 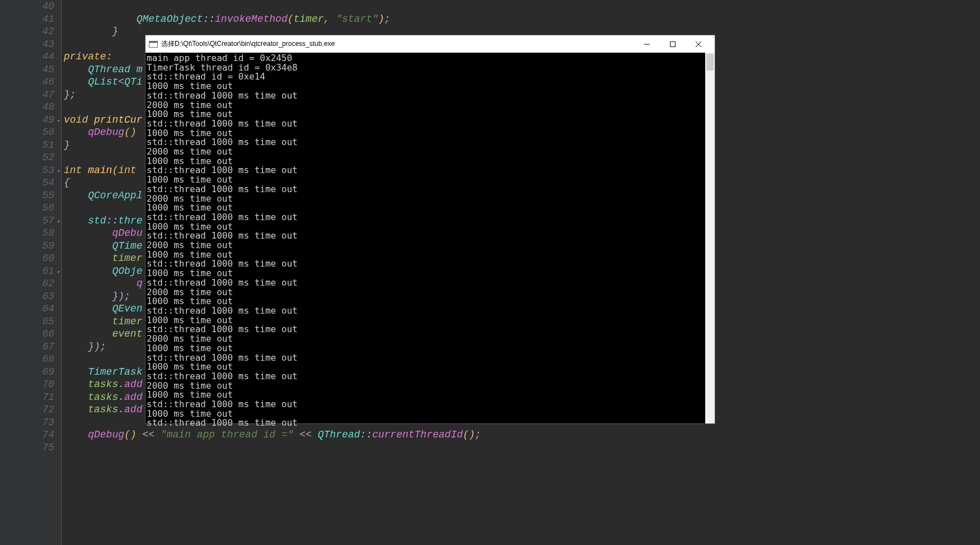 I want to click on line-number: 41, so click(x=35, y=19).